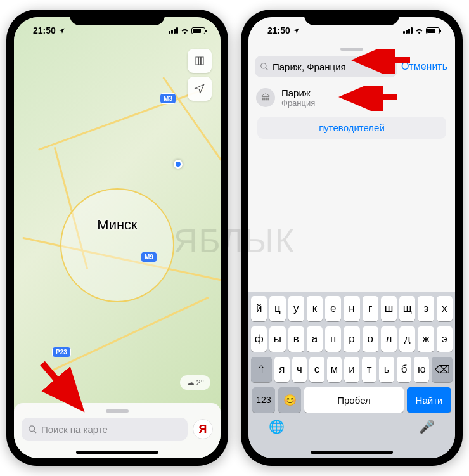  Describe the element at coordinates (203, 429) in the screenshot. I see `account-button: Я` at that location.